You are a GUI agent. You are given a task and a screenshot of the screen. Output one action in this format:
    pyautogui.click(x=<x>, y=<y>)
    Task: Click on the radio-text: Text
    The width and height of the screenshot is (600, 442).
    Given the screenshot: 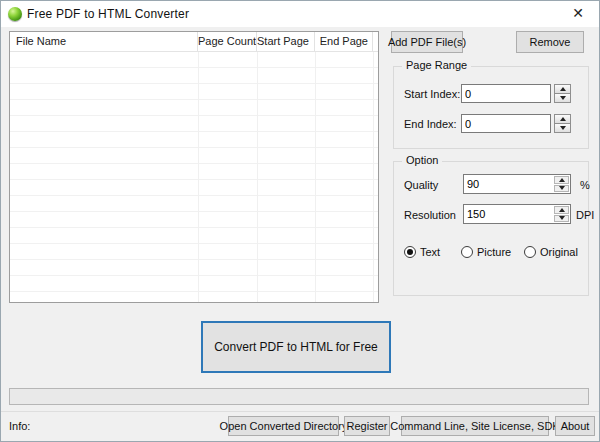 What is the action you would take?
    pyautogui.click(x=422, y=252)
    